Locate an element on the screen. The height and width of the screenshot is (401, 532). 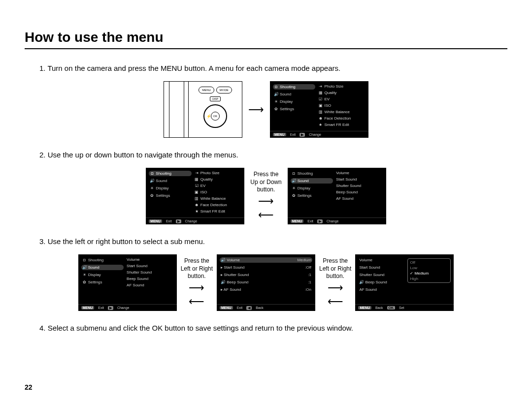
lcd-sound-menu: ◘Shooting 🔊Sound ☀Display ✿Settings Volu… is located at coordinates (337, 196).